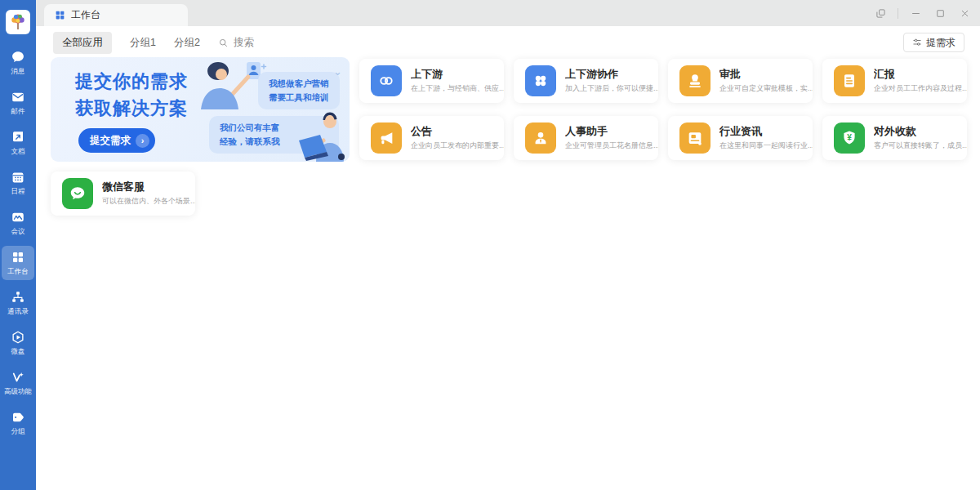  What do you see at coordinates (18, 352) in the screenshot?
I see `sidebar-item-label: 微盘` at bounding box center [18, 352].